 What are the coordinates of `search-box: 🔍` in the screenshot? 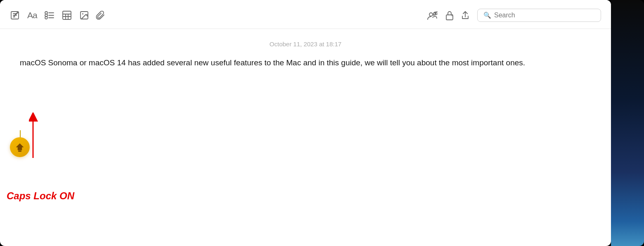 It's located at (539, 15).